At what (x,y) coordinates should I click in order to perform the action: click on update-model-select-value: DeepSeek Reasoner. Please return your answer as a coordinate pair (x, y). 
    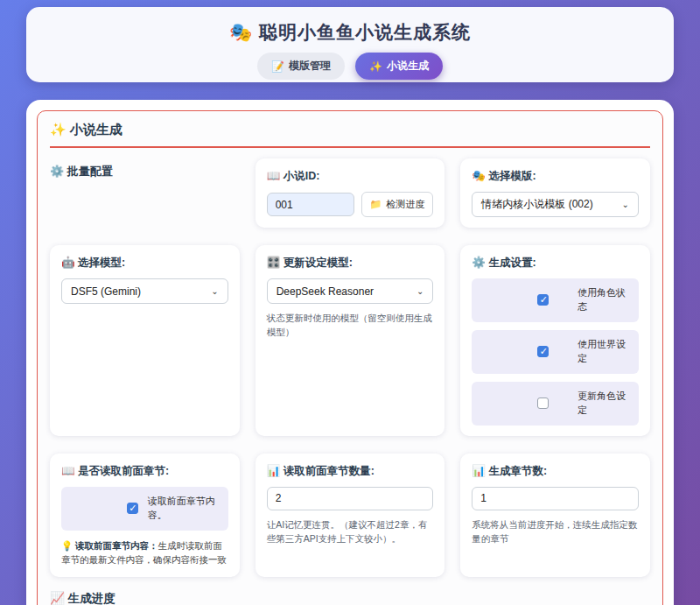
    Looking at the image, I should click on (326, 292).